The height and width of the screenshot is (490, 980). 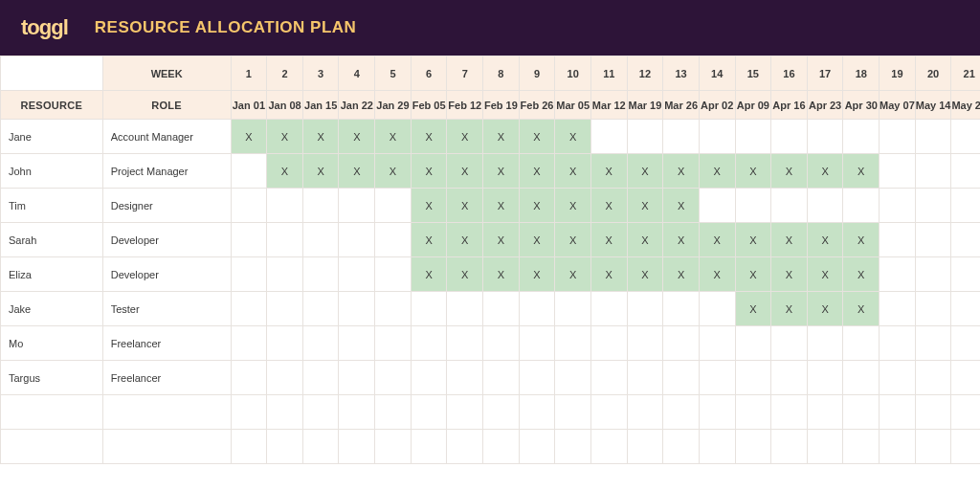 What do you see at coordinates (52, 275) in the screenshot?
I see `resource-name: Eliza` at bounding box center [52, 275].